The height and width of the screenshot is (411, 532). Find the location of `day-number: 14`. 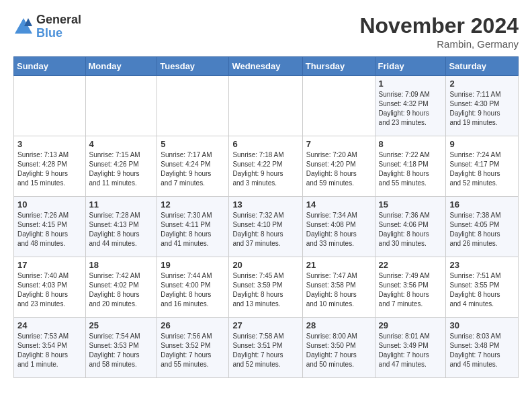

day-number: 14 is located at coordinates (339, 204).